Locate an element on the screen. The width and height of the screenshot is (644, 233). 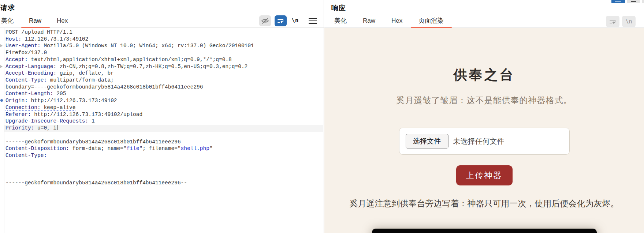
code-line: Content-Type: is located at coordinates (164, 156).